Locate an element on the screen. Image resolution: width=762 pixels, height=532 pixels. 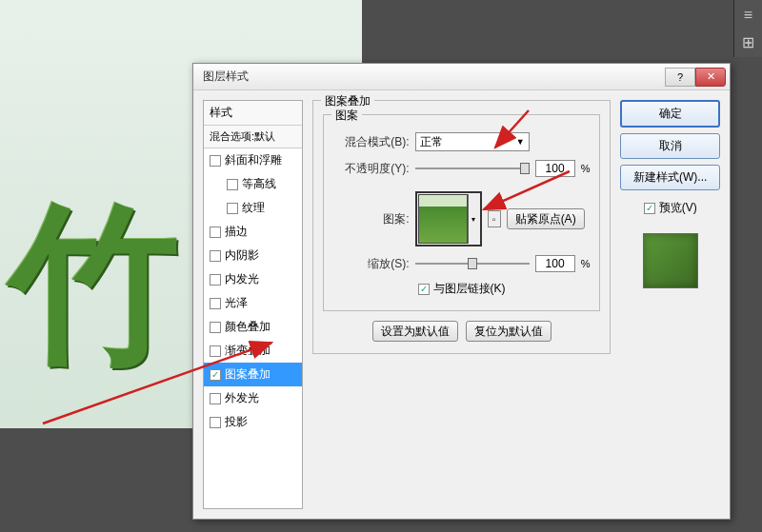
style-item-bevel: 斜面和浮雕 is located at coordinates (253, 160).